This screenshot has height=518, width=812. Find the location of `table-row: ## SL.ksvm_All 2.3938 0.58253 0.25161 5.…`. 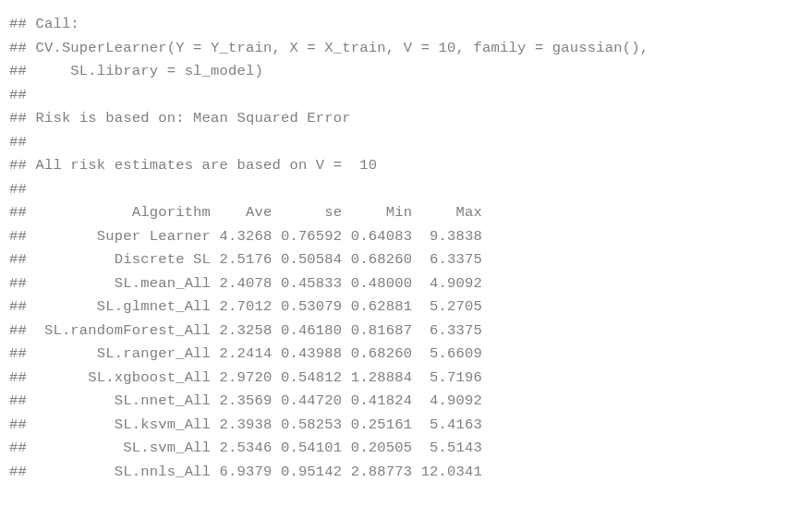

table-row: ## SL.ksvm_All 2.3938 0.58253 0.25161 5.… is located at coordinates (246, 425).